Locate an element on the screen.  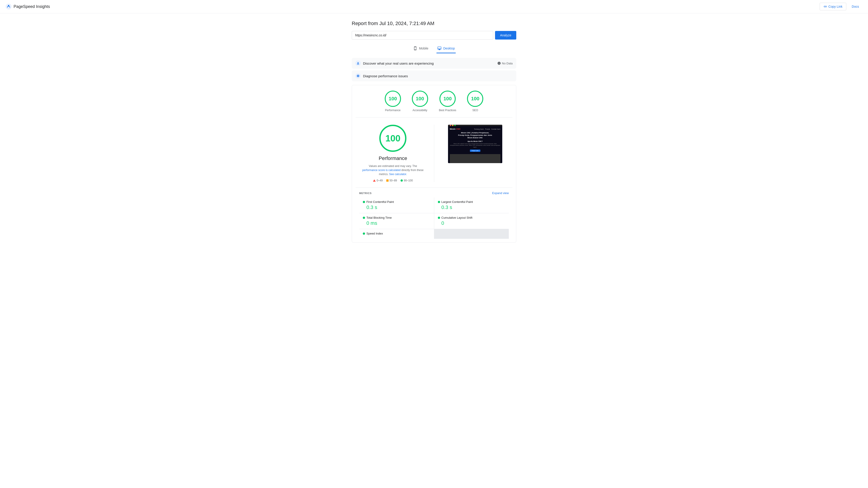
screenshot-content: Mesin CNC Tentang Kami Produk Kontak Kam… is located at coordinates (475, 144).